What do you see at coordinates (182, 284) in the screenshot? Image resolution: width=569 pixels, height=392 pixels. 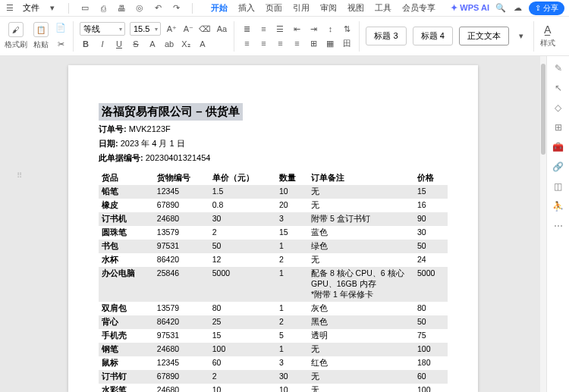 I see `table-cell: 25846` at bounding box center [182, 284].